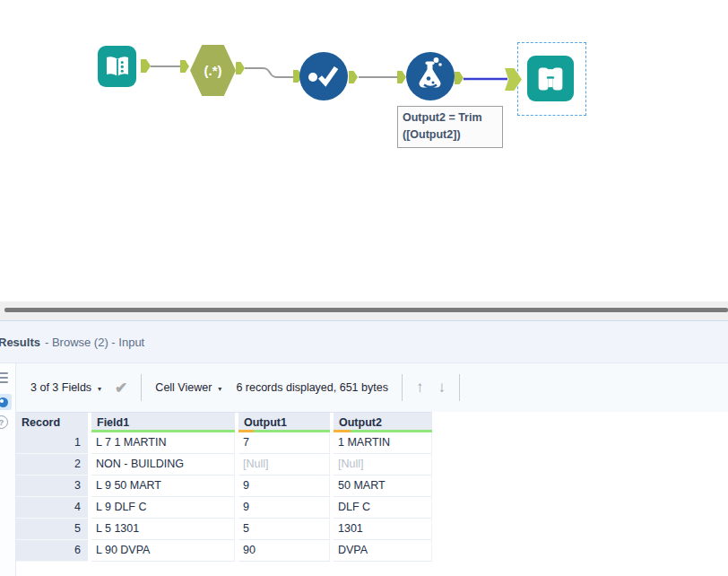 Image resolution: width=728 pixels, height=576 pixels. I want to click on cell-field1: L 9 50 MART, so click(163, 486).